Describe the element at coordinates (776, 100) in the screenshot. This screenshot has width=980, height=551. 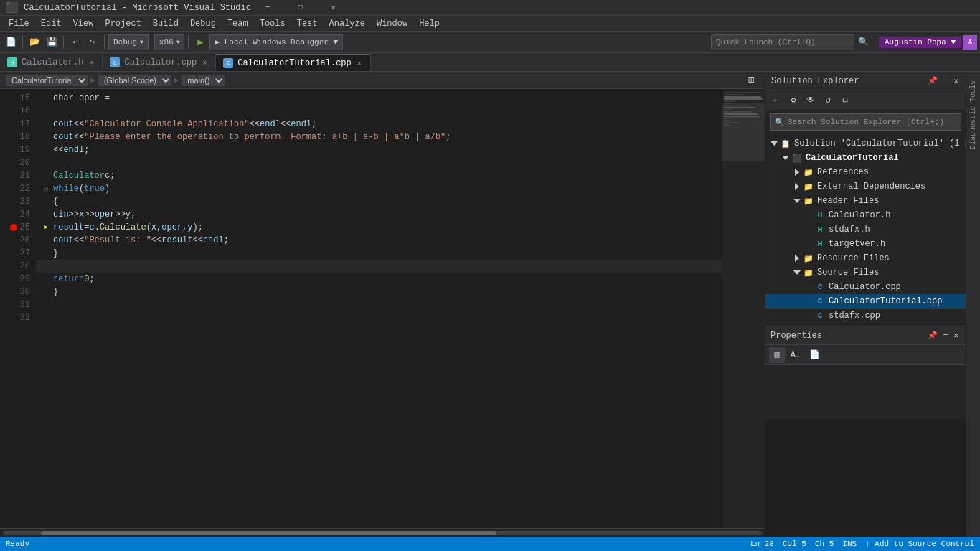
I see `se-sync-button: ↔` at that location.